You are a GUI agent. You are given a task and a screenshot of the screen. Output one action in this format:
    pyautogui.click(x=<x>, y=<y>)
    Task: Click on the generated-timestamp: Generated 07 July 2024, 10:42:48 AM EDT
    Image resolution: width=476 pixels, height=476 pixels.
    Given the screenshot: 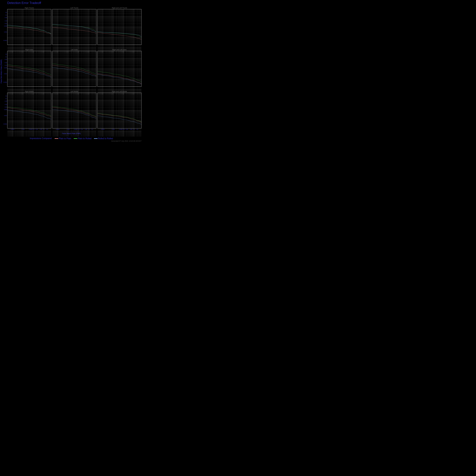 What is the action you would take?
    pyautogui.click(x=126, y=141)
    